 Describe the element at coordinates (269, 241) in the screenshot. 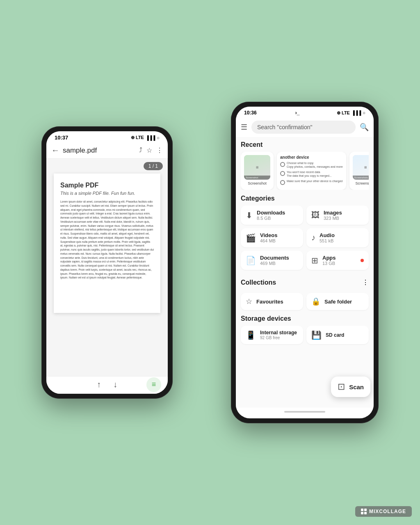

I see `videos-size: 464 MB` at that location.